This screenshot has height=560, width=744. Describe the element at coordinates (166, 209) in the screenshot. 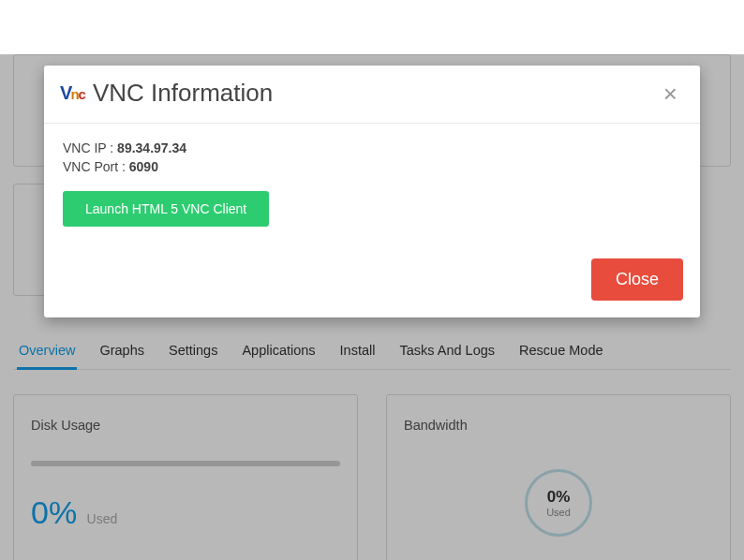

I see `launch-vnc-button: Launch HTML 5 VNC Client` at that location.